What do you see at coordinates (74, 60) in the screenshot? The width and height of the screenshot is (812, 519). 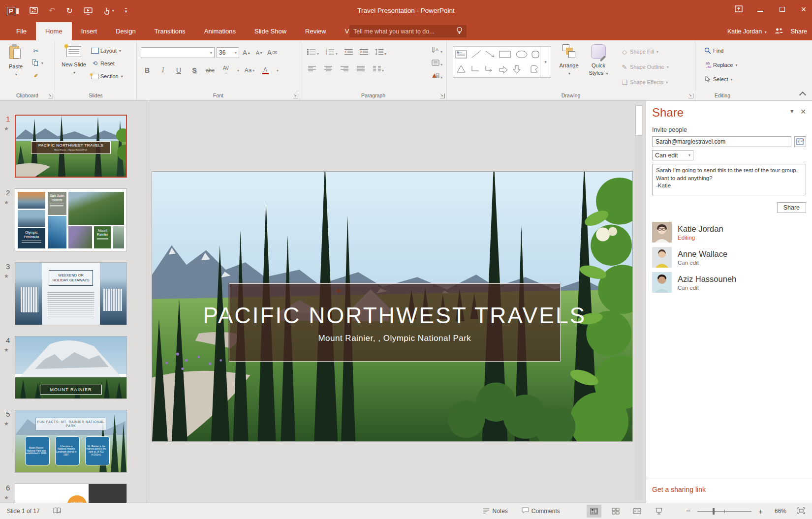 I see `new-slide-button: ✹ New Slide ▾` at bounding box center [74, 60].